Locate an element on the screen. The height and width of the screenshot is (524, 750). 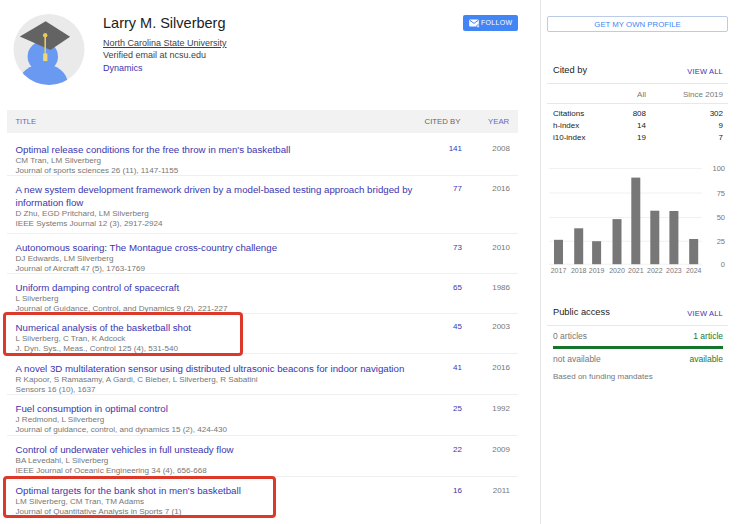
svg-text: 50 is located at coordinates (721, 218).